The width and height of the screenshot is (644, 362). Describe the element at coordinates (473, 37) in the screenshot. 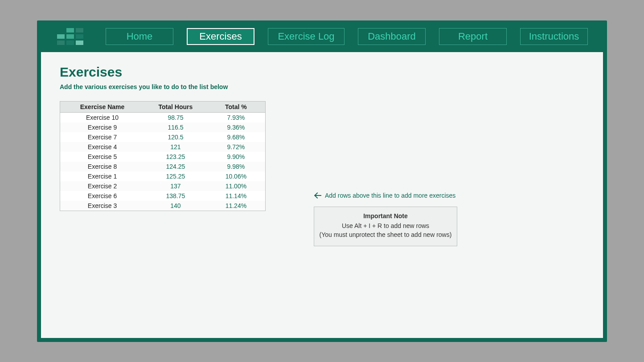

I see `nav-report: Report` at that location.